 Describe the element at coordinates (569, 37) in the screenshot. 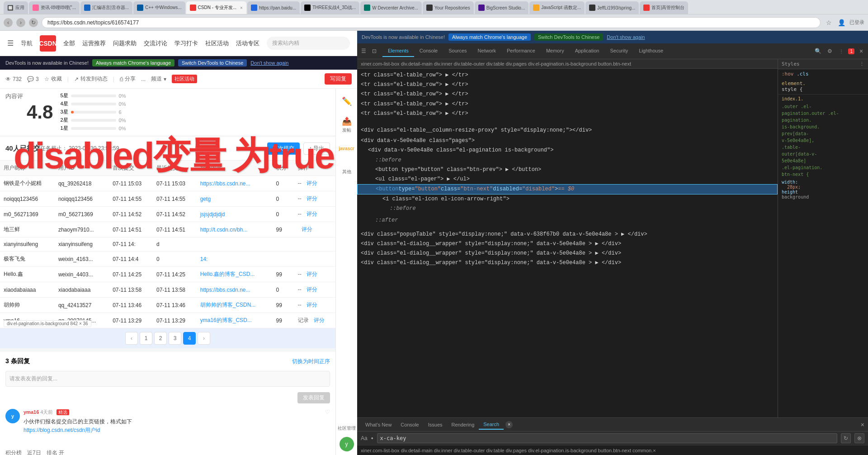

I see `devtools-btn-switch: Switch DevTools to Chinese` at that location.